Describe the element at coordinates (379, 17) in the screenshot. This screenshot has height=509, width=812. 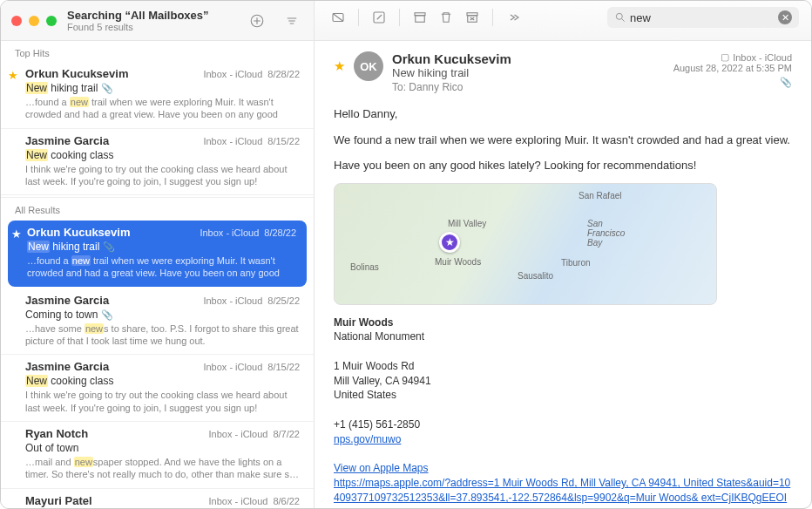
I see `compose-icon` at that location.